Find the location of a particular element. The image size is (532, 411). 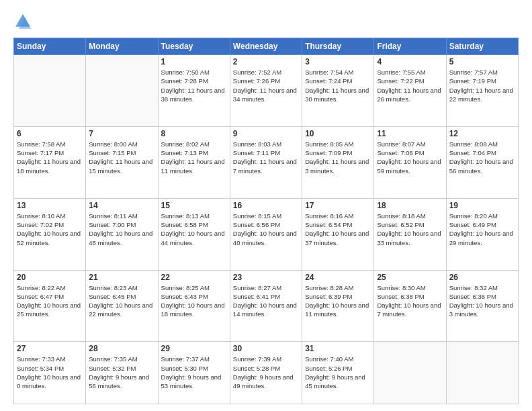

calendar-cell: 24Sunrise: 8:28 AM Sunset: 6:39 PM Dayli… is located at coordinates (339, 306).